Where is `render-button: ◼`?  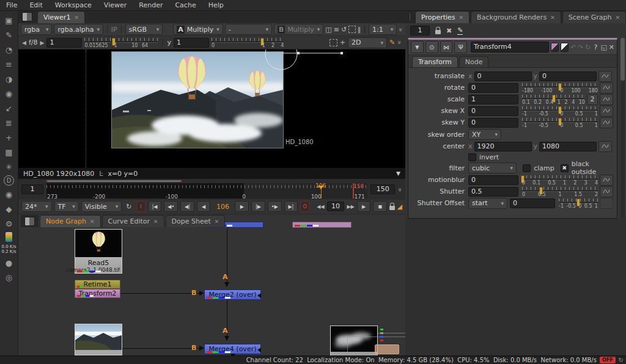 render-button: ◼ is located at coordinates (380, 206).